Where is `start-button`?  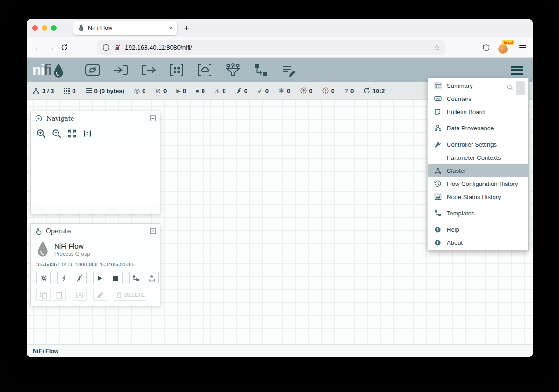 start-button is located at coordinates (100, 278).